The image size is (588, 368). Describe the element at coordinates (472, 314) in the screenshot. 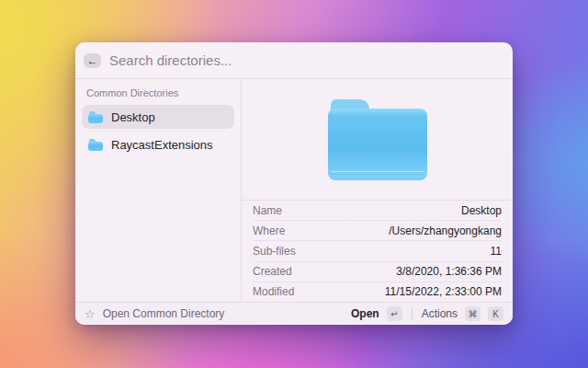

I see `command-key-icon: ⌘` at that location.